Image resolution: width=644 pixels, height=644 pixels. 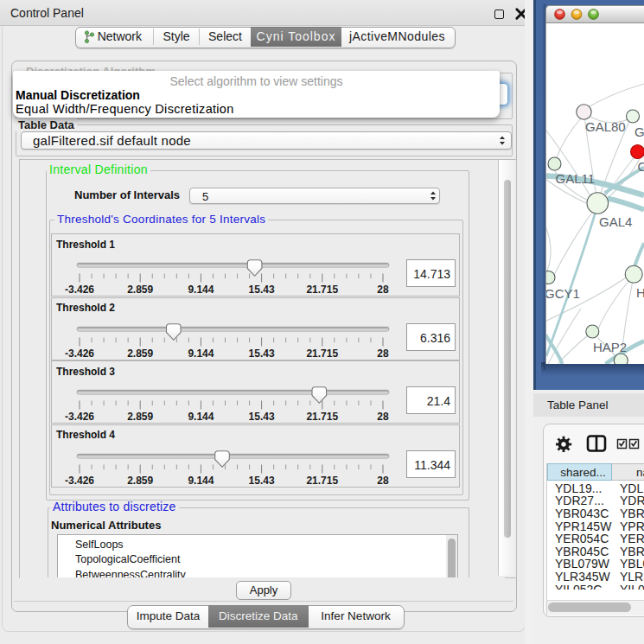 I want to click on svg-text: GAL80, so click(x=605, y=126).